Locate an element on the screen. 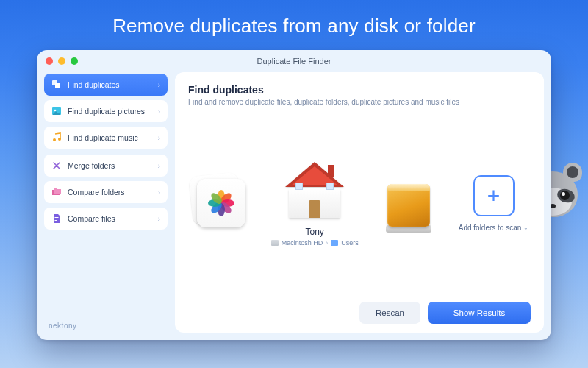  sidebar-item-label: Merge folders is located at coordinates (91, 166).